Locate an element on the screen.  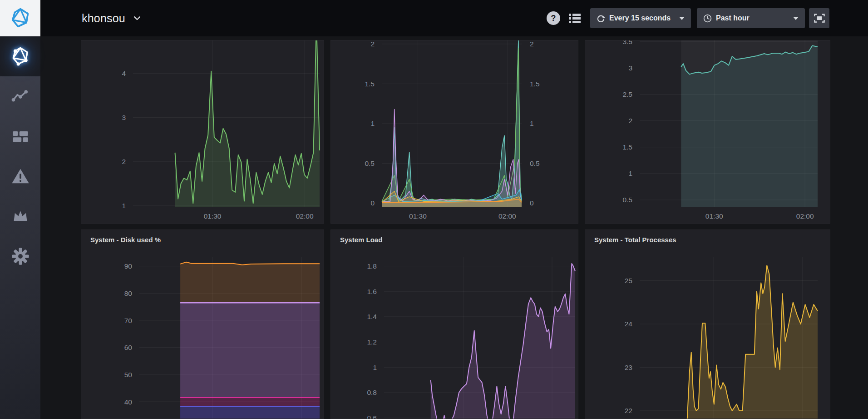
fullscreen-icon is located at coordinates (819, 18).